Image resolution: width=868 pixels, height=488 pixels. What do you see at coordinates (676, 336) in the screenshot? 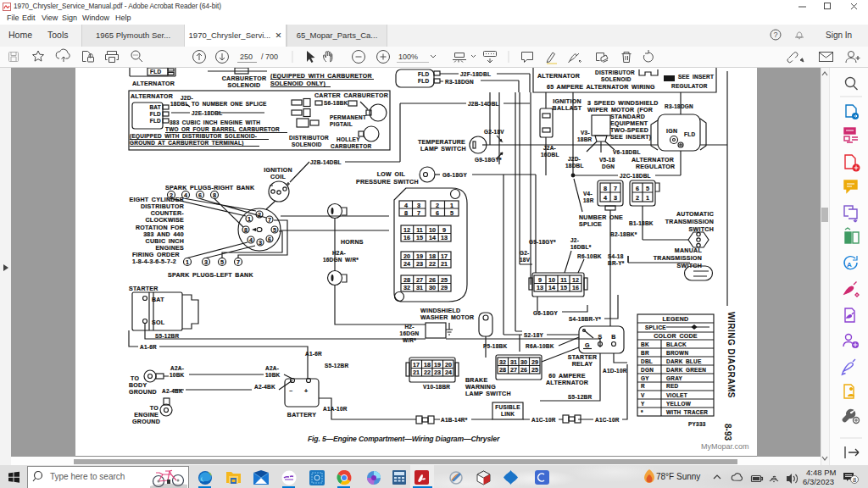
I see `svg-text: COLOR CODE` at bounding box center [676, 336].